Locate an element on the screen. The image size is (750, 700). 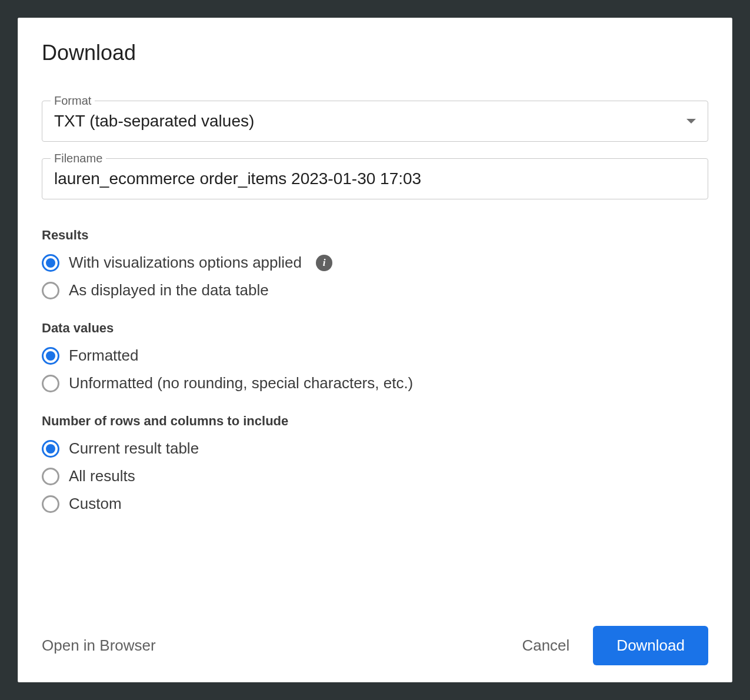
radio-rows-all: All results is located at coordinates (375, 476).